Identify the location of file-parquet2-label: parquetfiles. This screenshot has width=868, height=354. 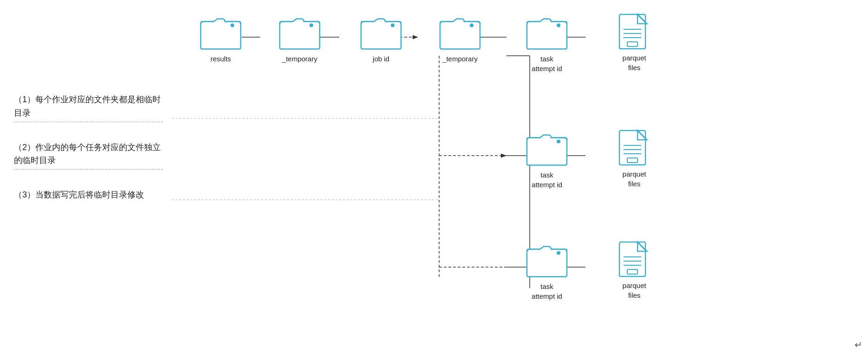
(635, 179).